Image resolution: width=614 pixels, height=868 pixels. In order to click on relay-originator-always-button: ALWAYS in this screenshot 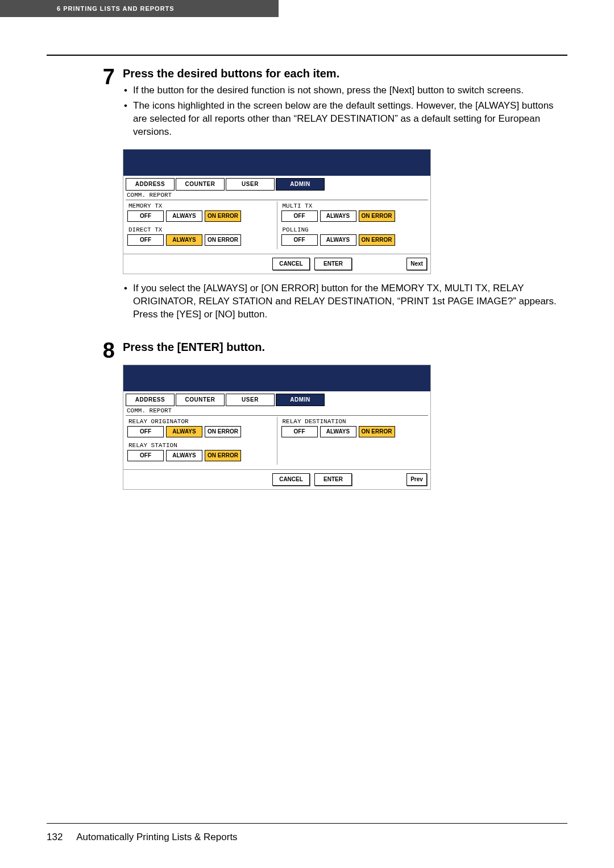, I will do `click(184, 432)`.